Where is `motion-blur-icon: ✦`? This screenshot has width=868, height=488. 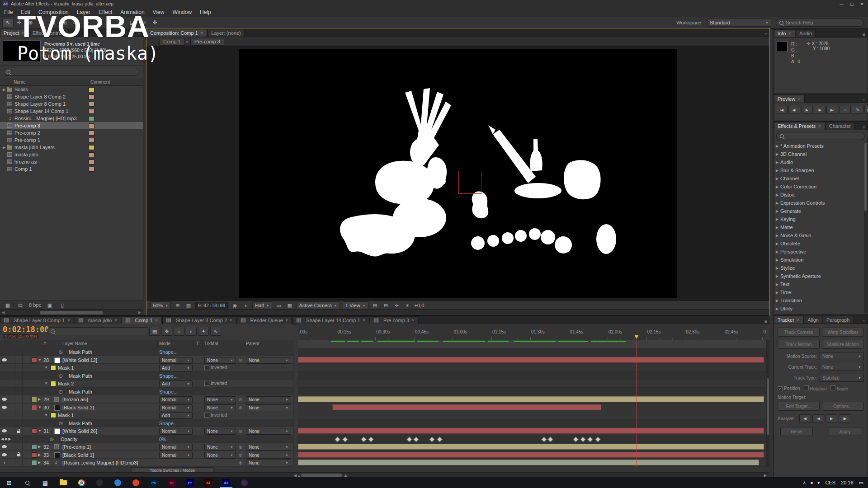
motion-blur-icon: ✦ is located at coordinates (203, 331).